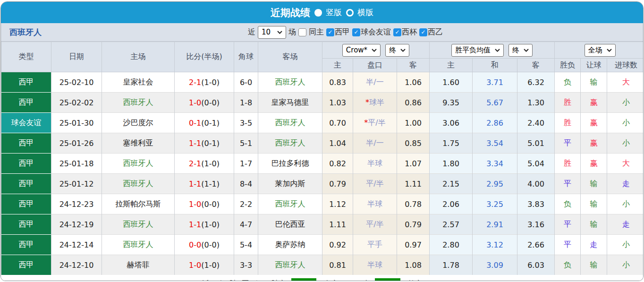 The image size is (644, 282). I want to click on wdl-mean-away: 2.40, so click(536, 123).